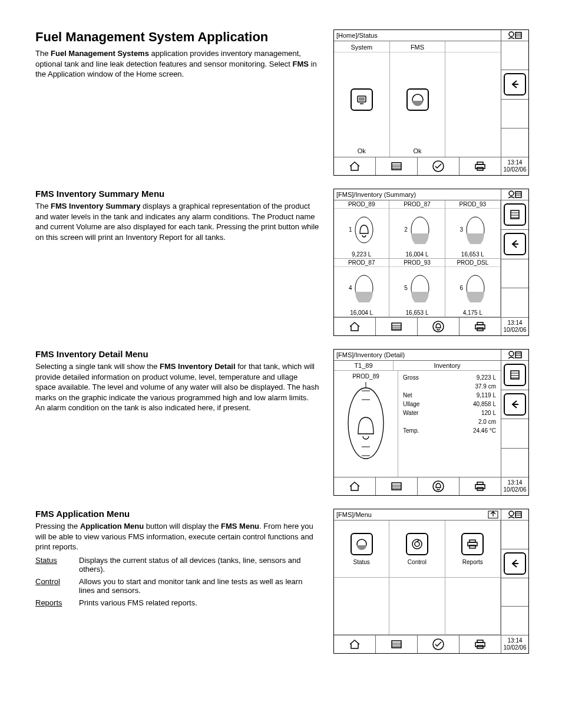 The height and width of the screenshot is (728, 562). I want to click on tank-cell: PROD_8919,223 L, so click(362, 230).